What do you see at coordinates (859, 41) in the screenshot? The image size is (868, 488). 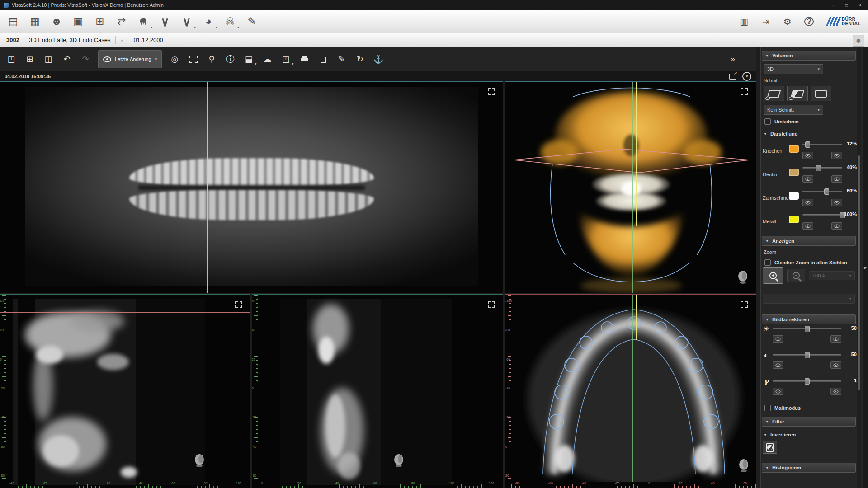 I see `patient-avatar: ☻` at bounding box center [859, 41].